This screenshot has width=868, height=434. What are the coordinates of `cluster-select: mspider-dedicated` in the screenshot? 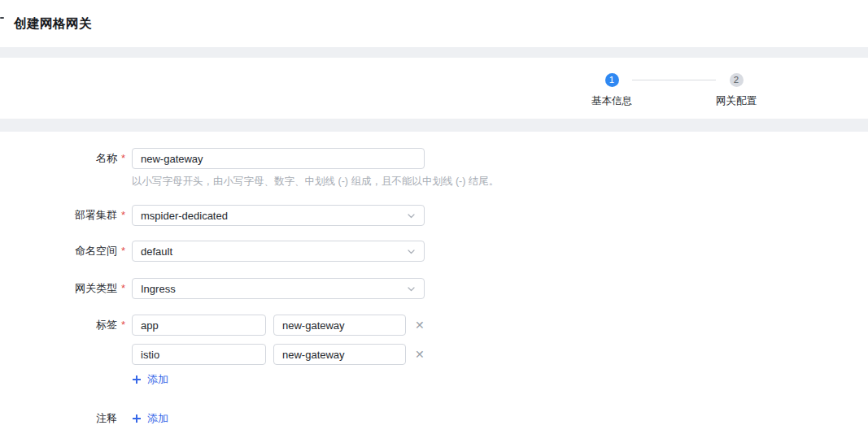 It's located at (278, 215).